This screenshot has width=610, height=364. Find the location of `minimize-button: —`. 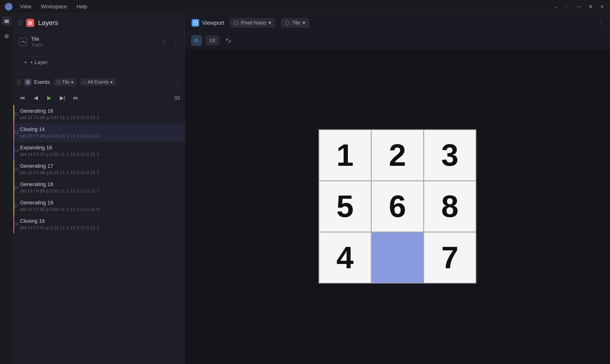

minimize-button: — is located at coordinates (579, 7).